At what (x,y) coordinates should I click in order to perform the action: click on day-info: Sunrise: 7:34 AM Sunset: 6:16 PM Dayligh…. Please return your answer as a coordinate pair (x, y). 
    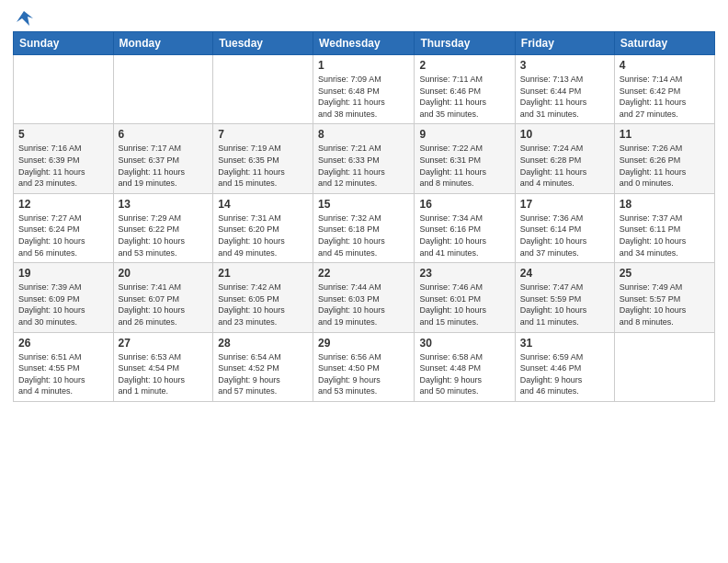
    Looking at the image, I should click on (464, 236).